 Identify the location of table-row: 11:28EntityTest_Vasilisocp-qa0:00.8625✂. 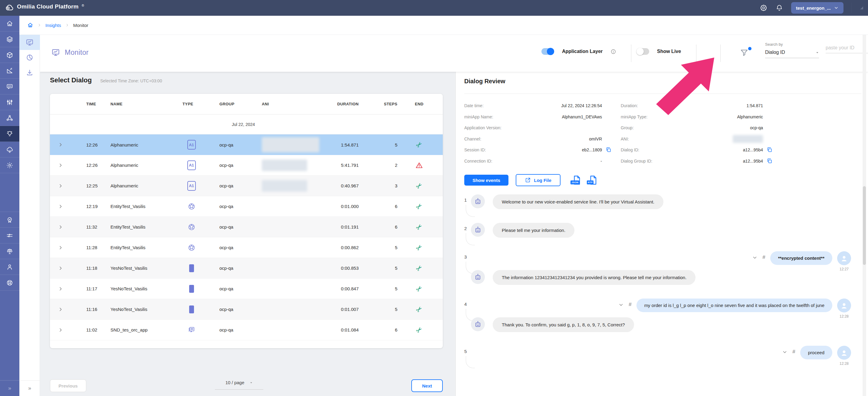
(246, 247).